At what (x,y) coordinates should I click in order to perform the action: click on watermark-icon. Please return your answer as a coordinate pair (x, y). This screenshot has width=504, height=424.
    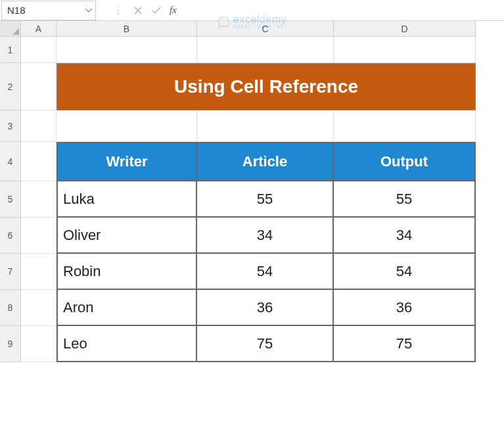
    Looking at the image, I should click on (223, 22).